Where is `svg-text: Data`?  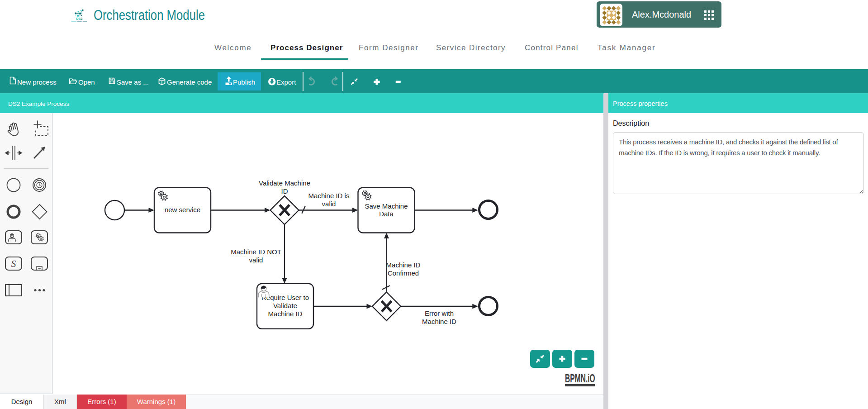 svg-text: Data is located at coordinates (386, 214).